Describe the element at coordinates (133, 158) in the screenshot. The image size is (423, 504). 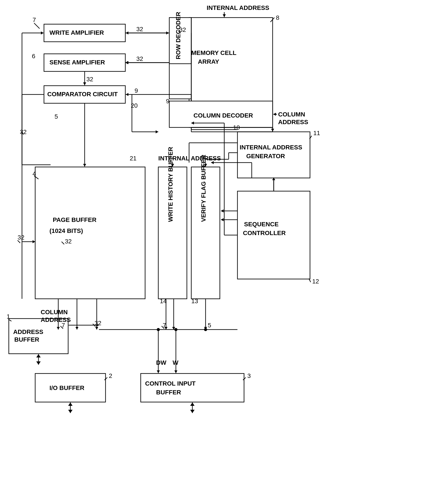
I see `ref-21: 21` at that location.